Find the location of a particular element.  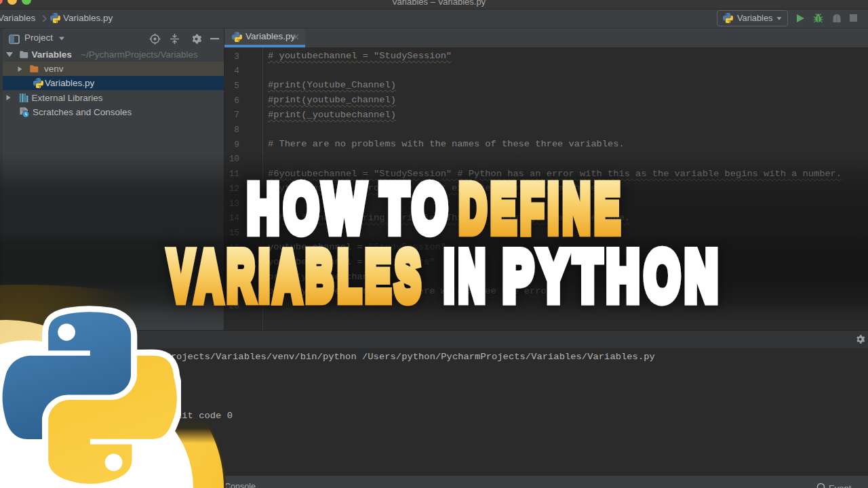

svg-text: TO is located at coordinates (416, 209).